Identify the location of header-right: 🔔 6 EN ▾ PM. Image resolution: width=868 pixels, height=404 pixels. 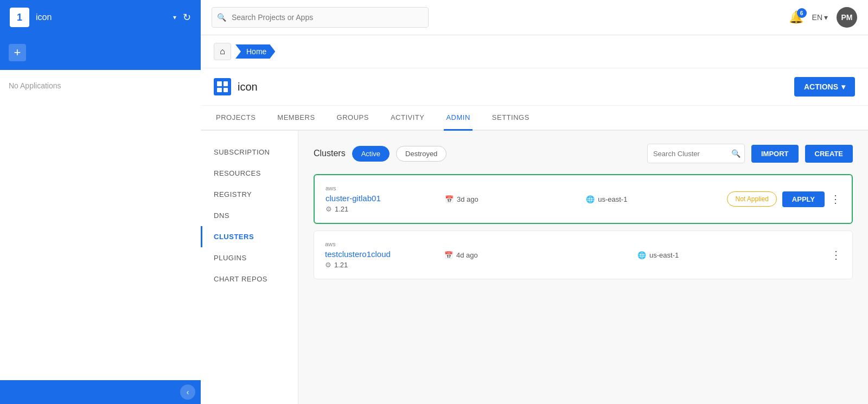
(828, 17).